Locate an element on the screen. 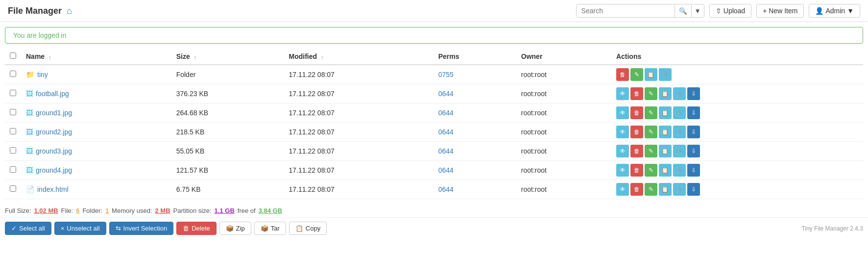 This screenshot has width=868, height=258. col-modified: Modified ↕ is located at coordinates (359, 57).